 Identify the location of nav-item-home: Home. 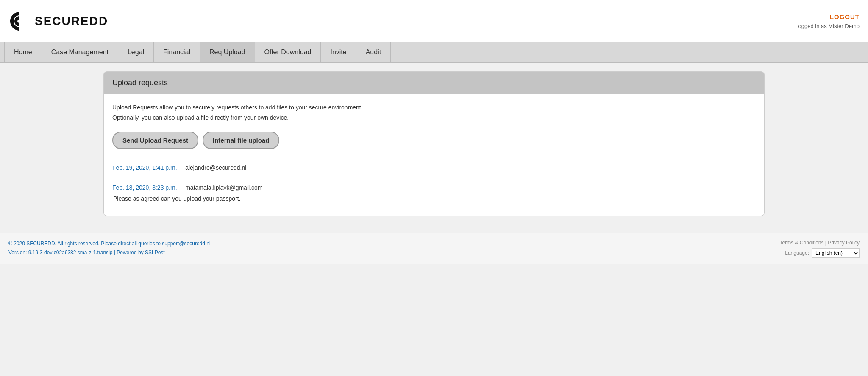
(23, 52).